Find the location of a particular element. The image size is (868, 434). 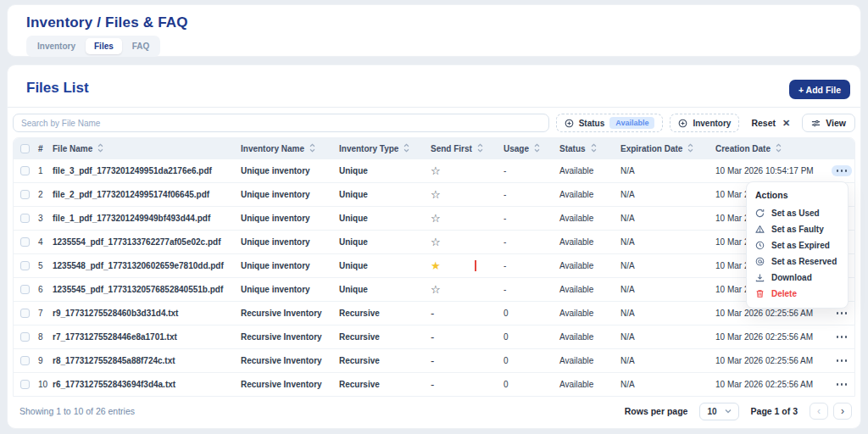

menu-item-set-as-faulty: Set as Faulty is located at coordinates (797, 229).